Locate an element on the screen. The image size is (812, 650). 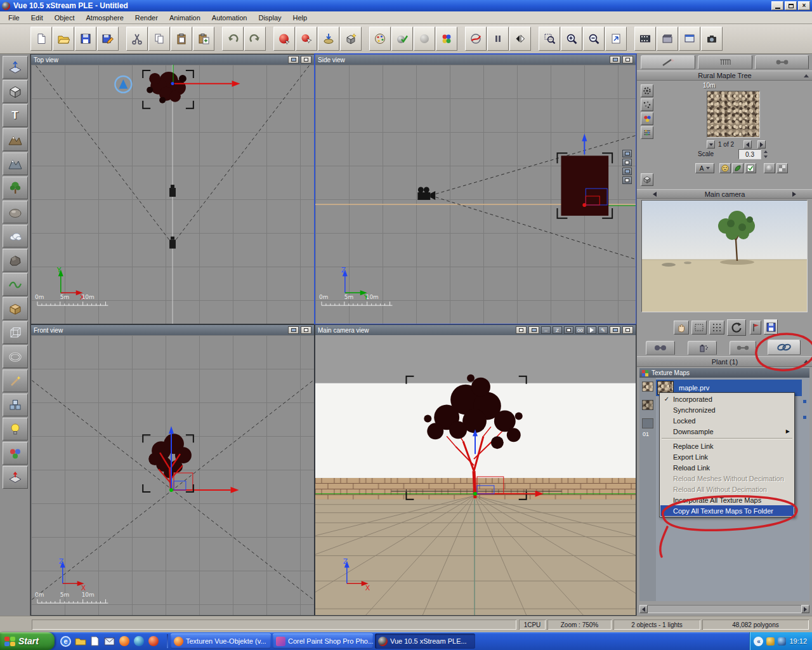
edit-object-button is located at coordinates (351, 39).